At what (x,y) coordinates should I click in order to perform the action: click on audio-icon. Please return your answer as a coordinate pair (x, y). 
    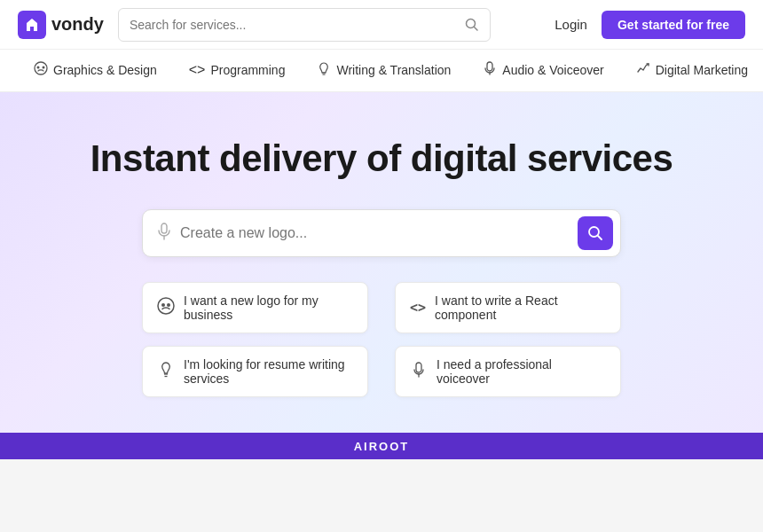
    Looking at the image, I should click on (490, 70).